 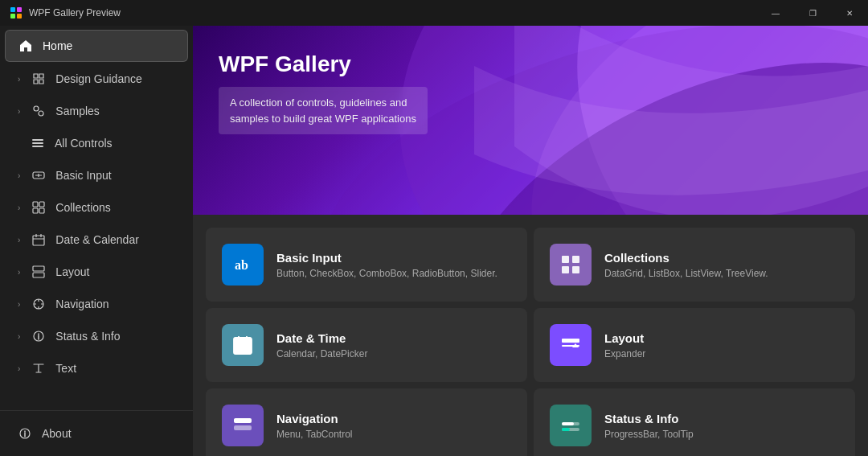 I want to click on sidebar-item-label-all-controls: All Controls, so click(x=115, y=143).